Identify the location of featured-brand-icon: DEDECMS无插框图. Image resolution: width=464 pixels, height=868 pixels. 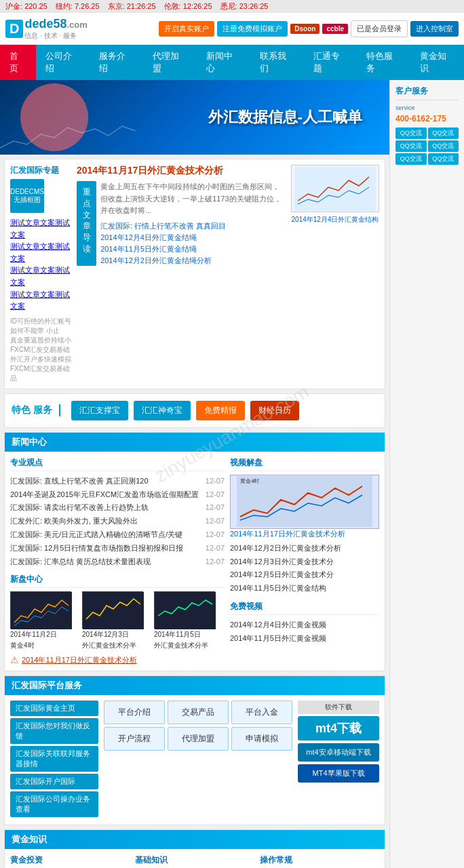
(27, 196).